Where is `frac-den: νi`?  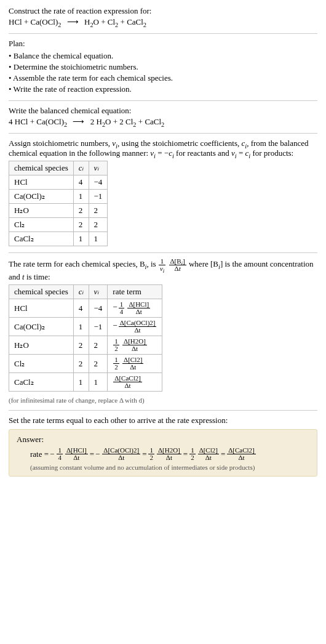
frac-den: νi is located at coordinates (162, 268).